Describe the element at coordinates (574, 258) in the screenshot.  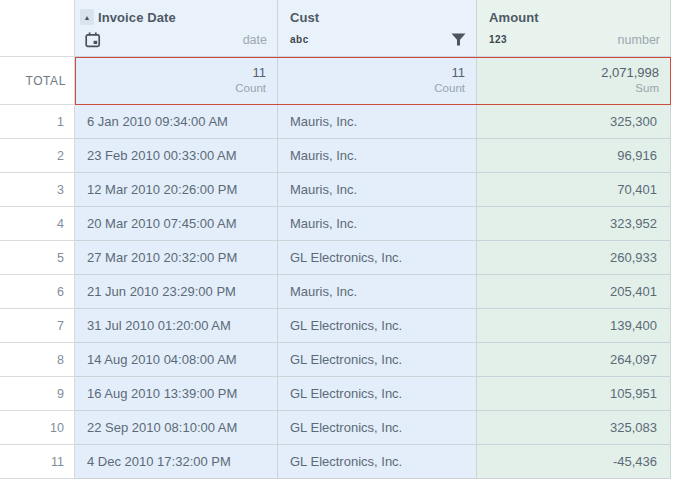
I see `amount-cell: 260,933` at that location.